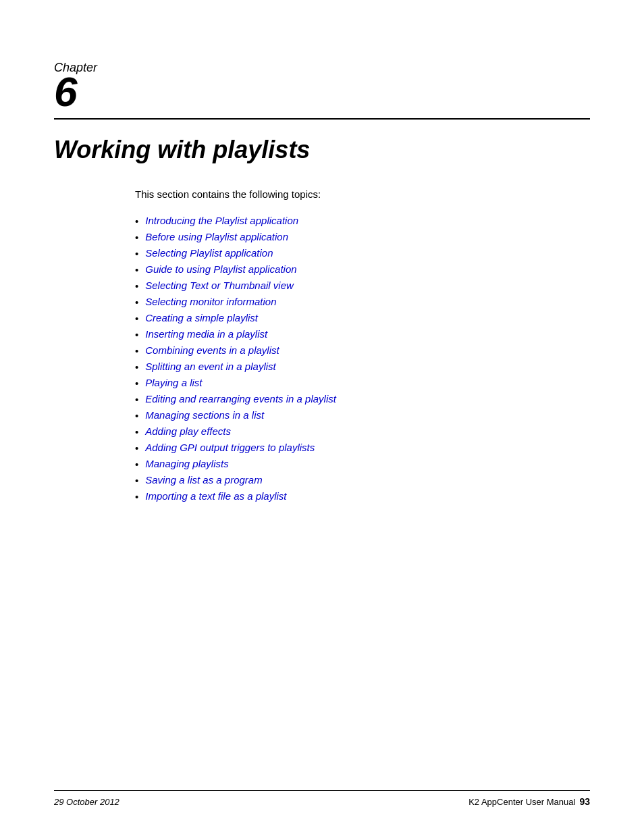  I want to click on toc-item: •Managing playlists, so click(363, 464).